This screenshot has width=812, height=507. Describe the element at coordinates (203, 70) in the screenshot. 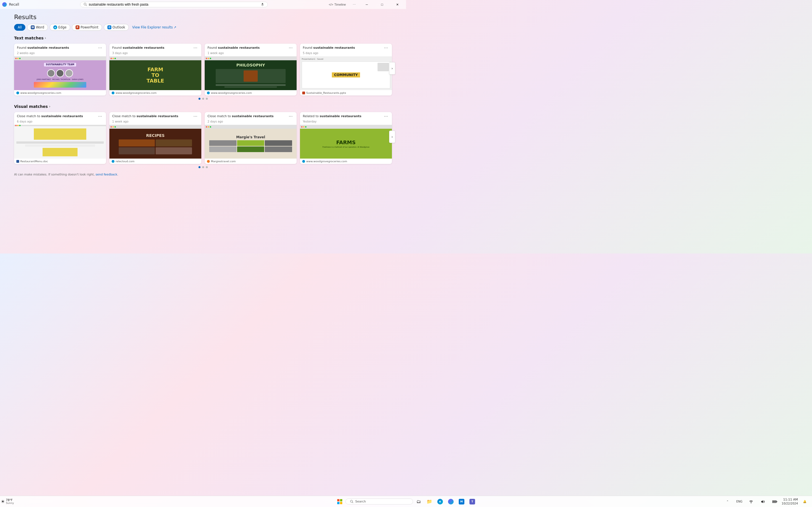

I see `text-matches-grid: Found sustainable restaurants ⋯ 2 weeks …` at that location.